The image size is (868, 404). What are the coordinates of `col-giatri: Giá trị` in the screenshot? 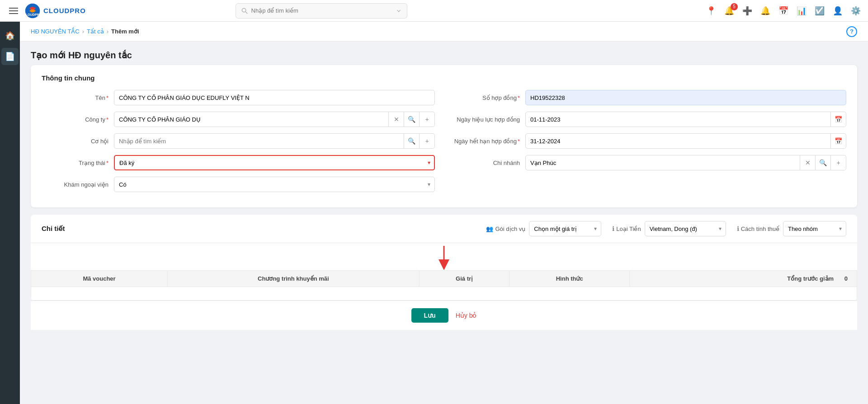 It's located at (464, 279).